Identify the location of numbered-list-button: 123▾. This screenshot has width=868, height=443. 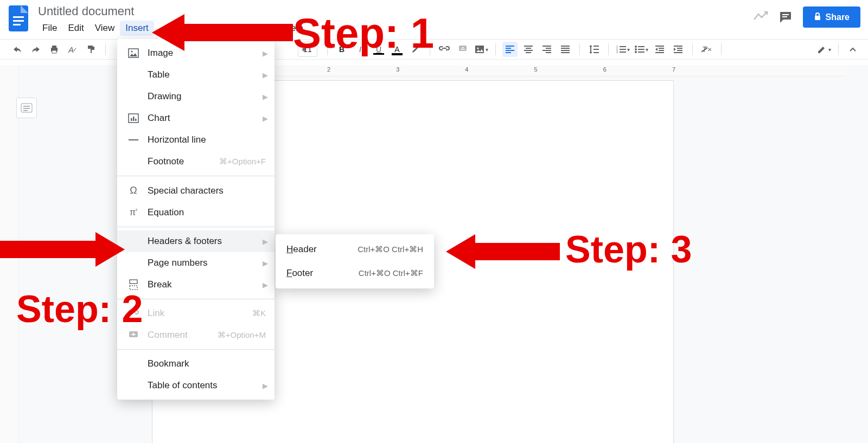
(623, 49).